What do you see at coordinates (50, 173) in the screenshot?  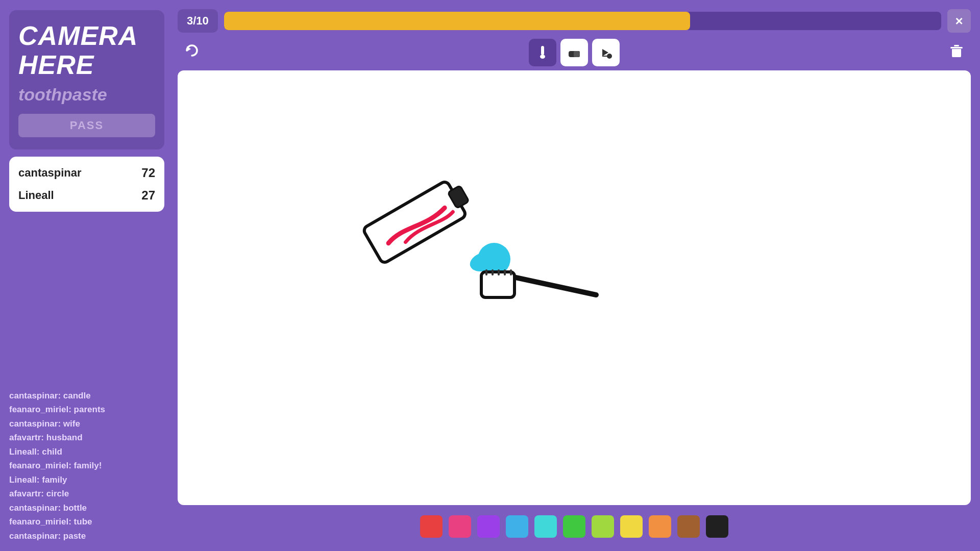 I see `score-name-1: cantaspinar` at bounding box center [50, 173].